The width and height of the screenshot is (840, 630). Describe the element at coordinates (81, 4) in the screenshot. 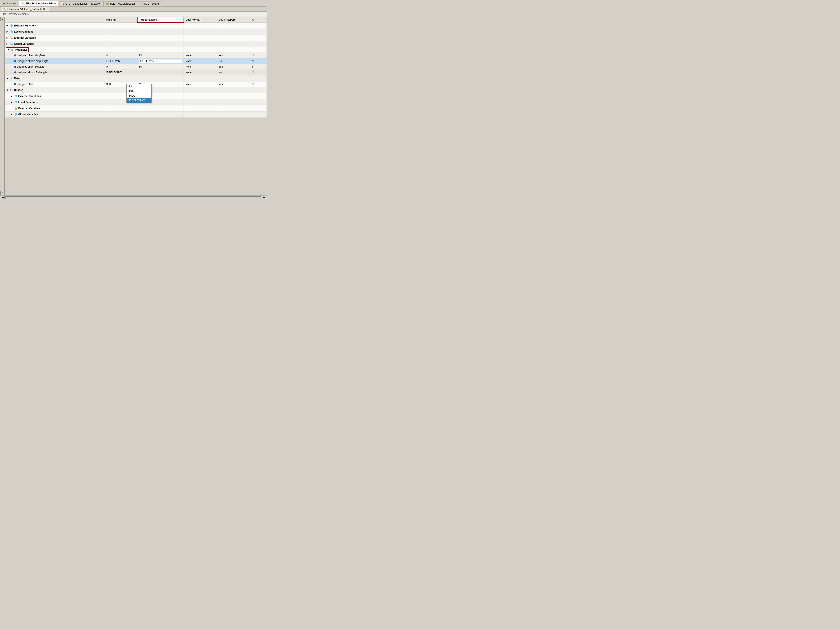

I see `tab-cte: 📊 CTE - Classification Tree Editor` at that location.